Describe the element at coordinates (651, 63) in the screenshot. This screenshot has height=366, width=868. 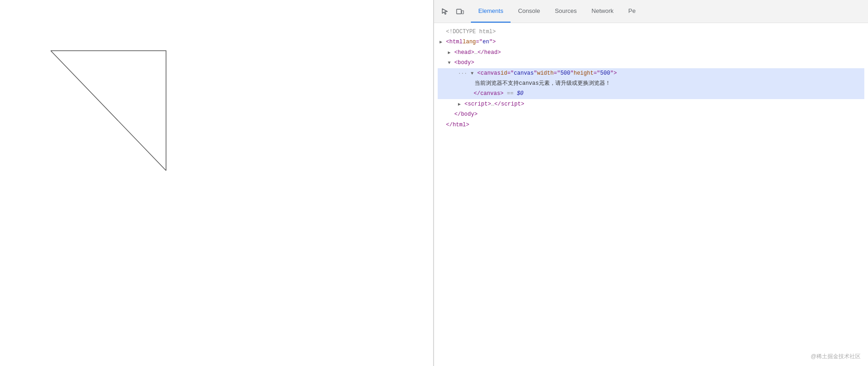
I see `dom-line-body: <body>` at that location.